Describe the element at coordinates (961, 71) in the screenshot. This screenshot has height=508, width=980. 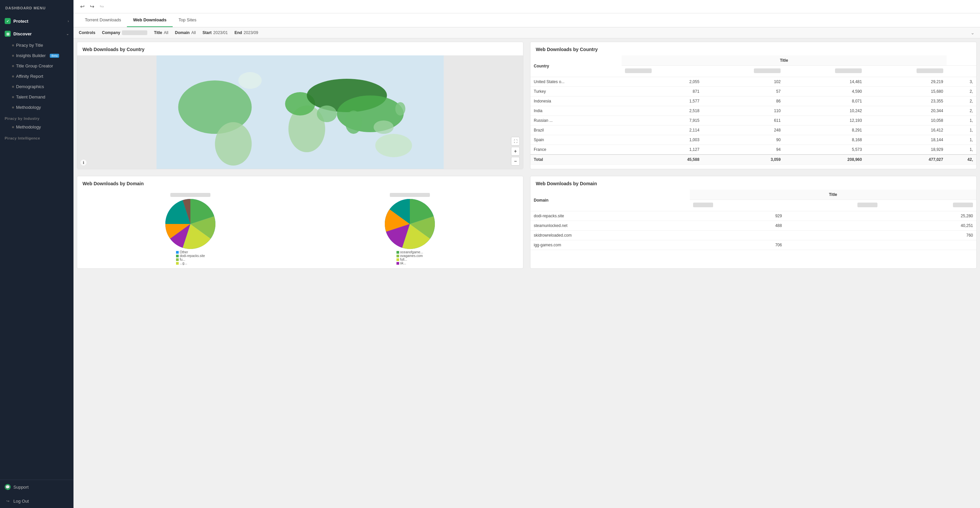
I see `total-header` at that location.